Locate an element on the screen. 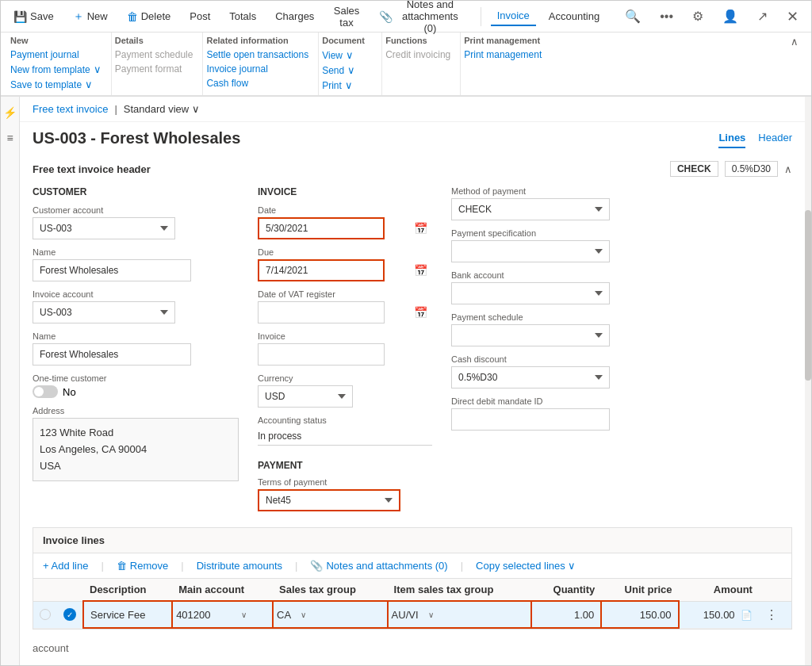 This screenshot has width=812, height=666. row-description-cell: Service Fee is located at coordinates (128, 614).